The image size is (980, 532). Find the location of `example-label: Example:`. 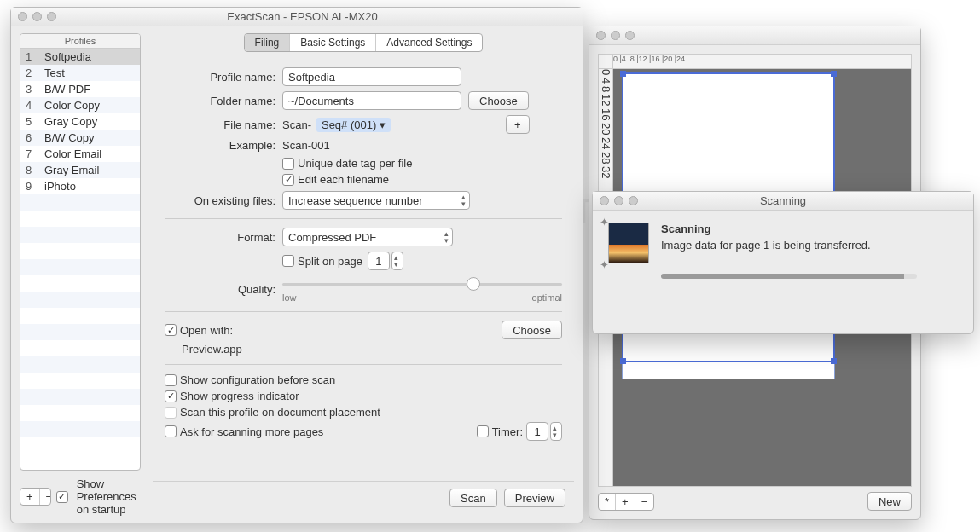

example-label: Example: is located at coordinates (220, 145).